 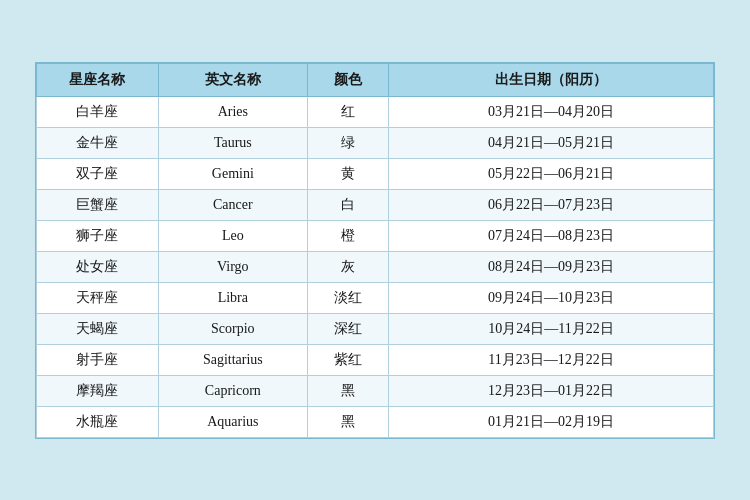 I want to click on cell-chinese: 天秤座, so click(x=98, y=298).